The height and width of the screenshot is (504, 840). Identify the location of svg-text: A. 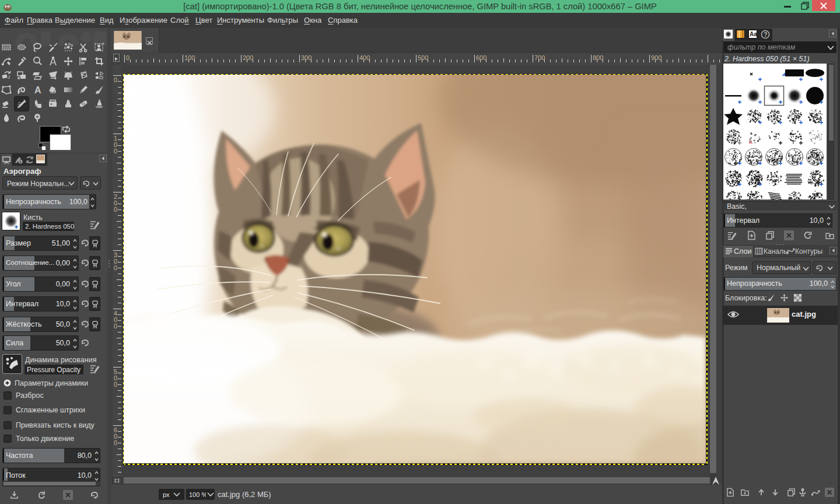
(38, 90).